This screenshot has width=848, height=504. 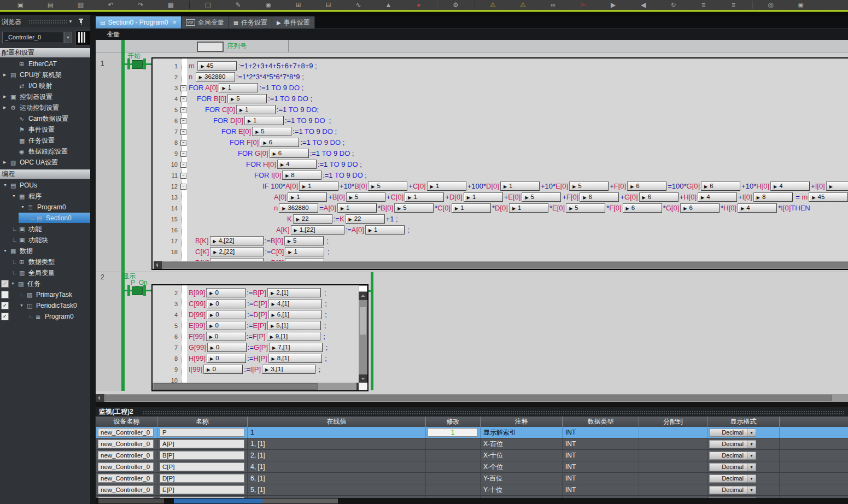 What do you see at coordinates (318, 230) in the screenshot?
I see `monitor-value-box: ▶1,[22]` at bounding box center [318, 230].